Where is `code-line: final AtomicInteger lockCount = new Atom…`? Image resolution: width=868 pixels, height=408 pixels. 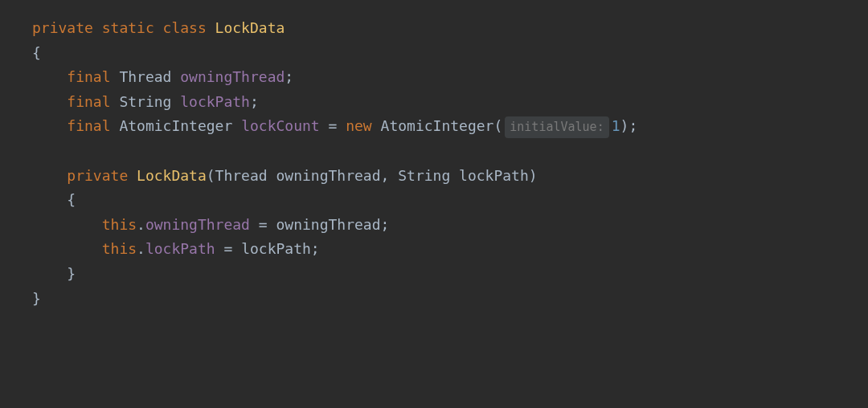
code-line: final AtomicInteger lockCount = new Atom… is located at coordinates (434, 127).